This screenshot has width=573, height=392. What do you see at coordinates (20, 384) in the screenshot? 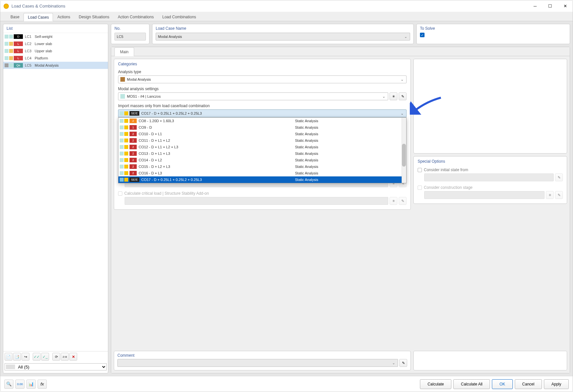
I see `units-tool: 0.00` at bounding box center [20, 384].